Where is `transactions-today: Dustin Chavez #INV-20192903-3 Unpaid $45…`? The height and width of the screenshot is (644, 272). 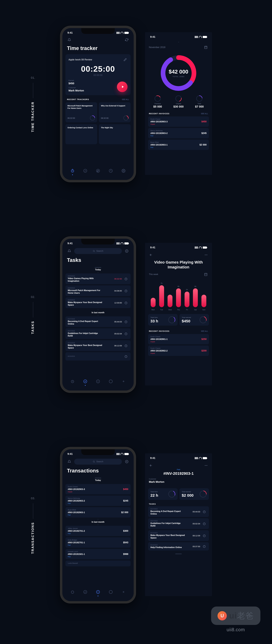
transactions-today: Dustin Chavez #INV-20192903-3 Unpaid $45… is located at coordinates (98, 501).